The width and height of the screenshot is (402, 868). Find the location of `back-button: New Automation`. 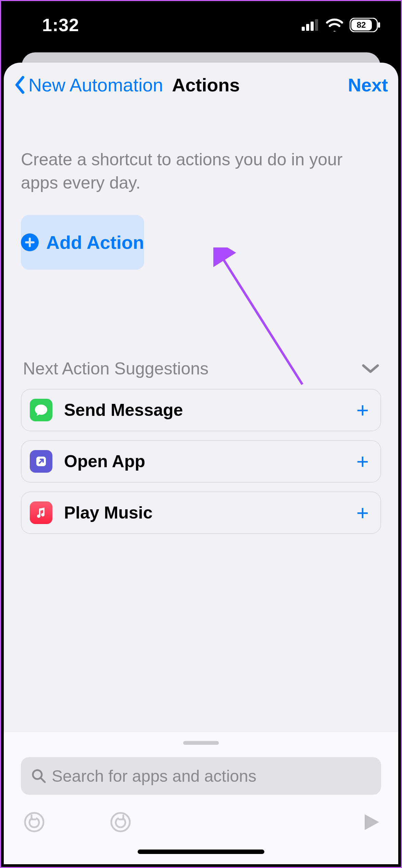

back-button: New Automation is located at coordinates (88, 85).